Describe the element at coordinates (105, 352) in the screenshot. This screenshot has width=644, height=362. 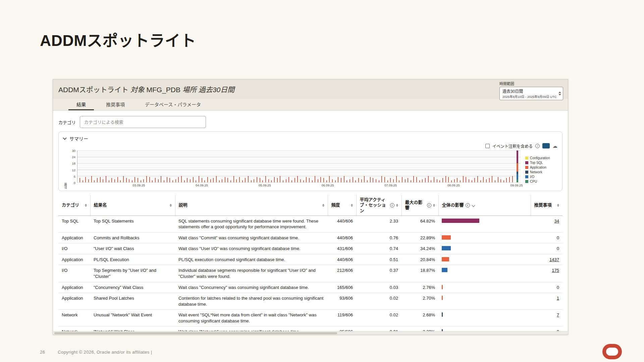
I see `copyright-text: Copyright © 2026, Oracle and/or its affi…` at that location.